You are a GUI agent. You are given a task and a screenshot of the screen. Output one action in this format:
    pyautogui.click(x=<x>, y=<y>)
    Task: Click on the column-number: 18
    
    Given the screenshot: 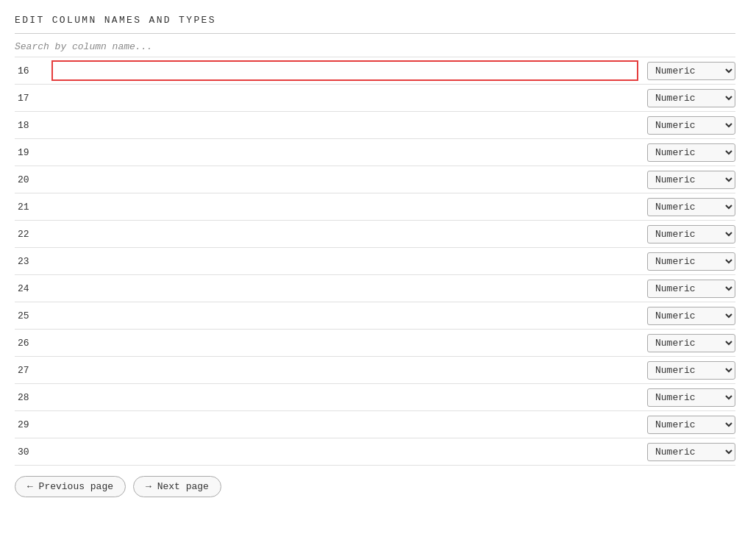 What is the action you would take?
    pyautogui.click(x=33, y=125)
    